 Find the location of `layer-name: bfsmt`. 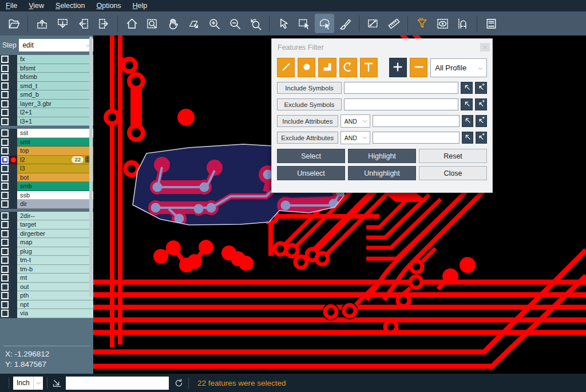

layer-name: bfsmt is located at coordinates (55, 69).